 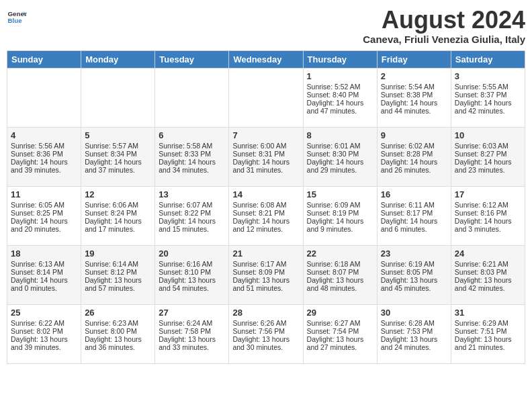 What do you see at coordinates (340, 154) in the screenshot?
I see `cell-content-line: Sunset: 8:30 PM` at bounding box center [340, 154].